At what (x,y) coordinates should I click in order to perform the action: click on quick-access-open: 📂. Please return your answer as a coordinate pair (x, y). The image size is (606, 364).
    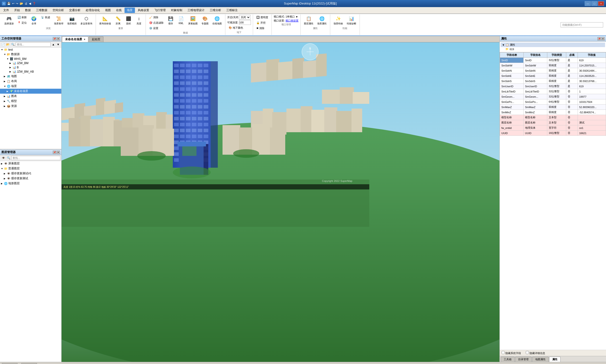
    Looking at the image, I should click on (22, 3).